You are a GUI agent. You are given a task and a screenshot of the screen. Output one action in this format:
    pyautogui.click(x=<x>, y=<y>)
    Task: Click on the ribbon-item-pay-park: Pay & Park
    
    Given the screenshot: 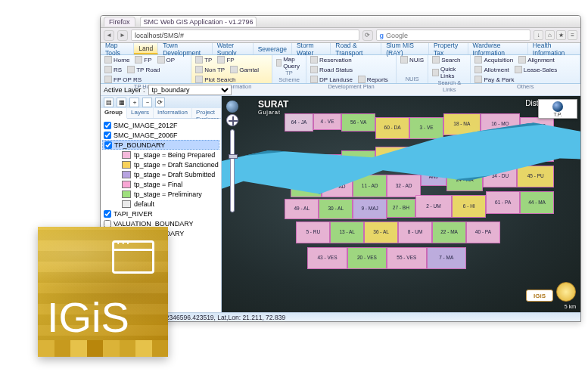 What is the action you would take?
    pyautogui.click(x=494, y=79)
    